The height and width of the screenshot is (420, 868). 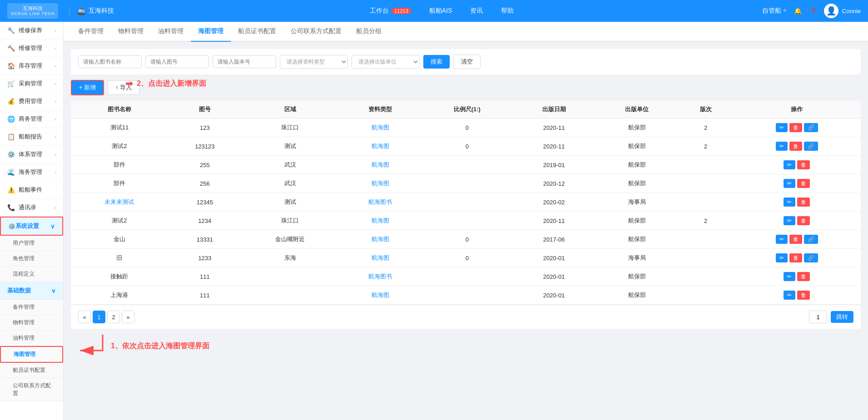 What do you see at coordinates (436, 62) in the screenshot?
I see `search-button: 搜索` at bounding box center [436, 62].